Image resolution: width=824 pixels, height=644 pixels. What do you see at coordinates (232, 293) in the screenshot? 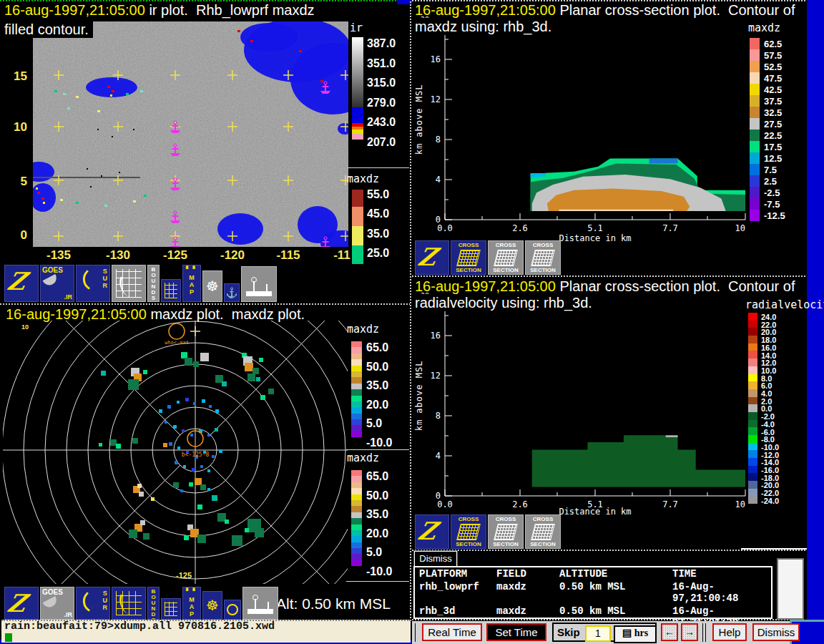
I see `buoy-button: ⚓` at bounding box center [232, 293].